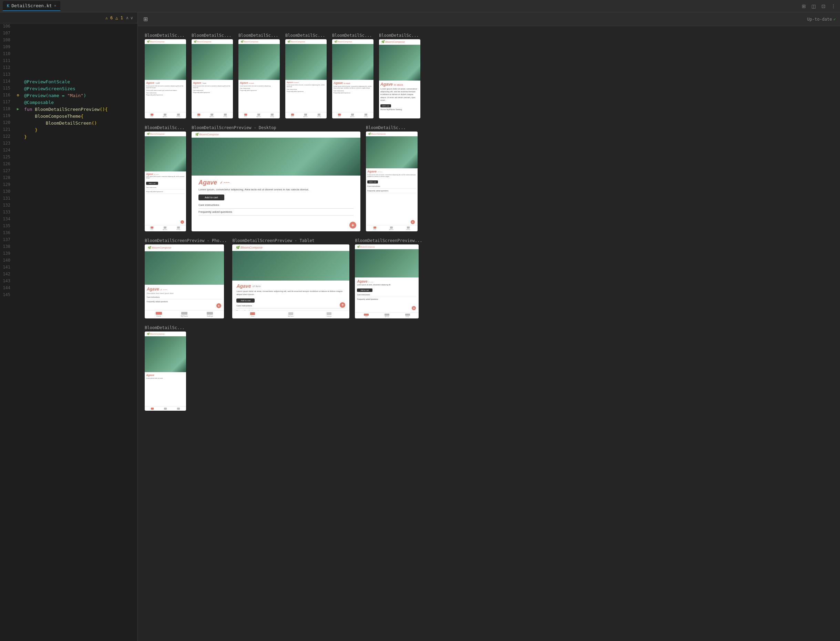 Image resolution: width=840 pixels, height=641 pixels. Describe the element at coordinates (165, 35) in the screenshot. I see `preview-label-1: BloomDetailSc...` at that location.